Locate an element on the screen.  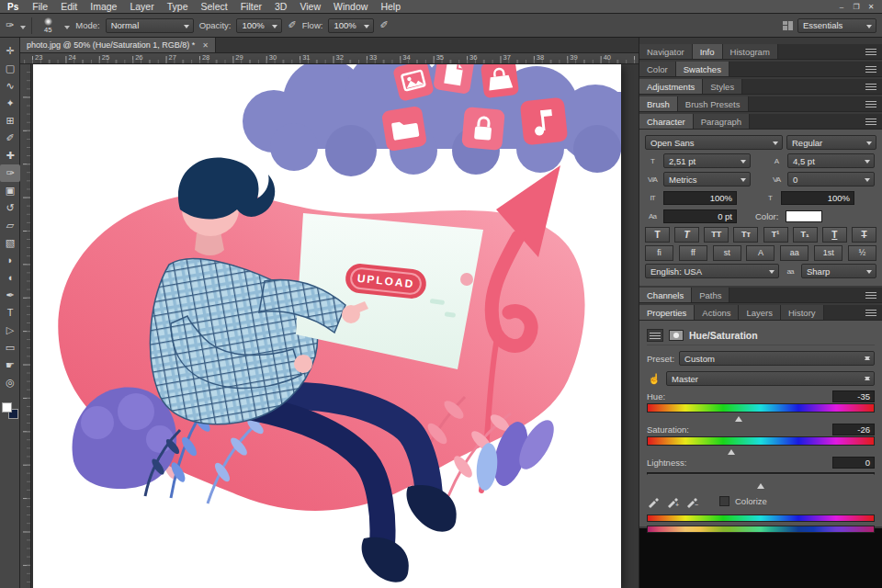
opentype-feature-button: 1st is located at coordinates (829, 254).